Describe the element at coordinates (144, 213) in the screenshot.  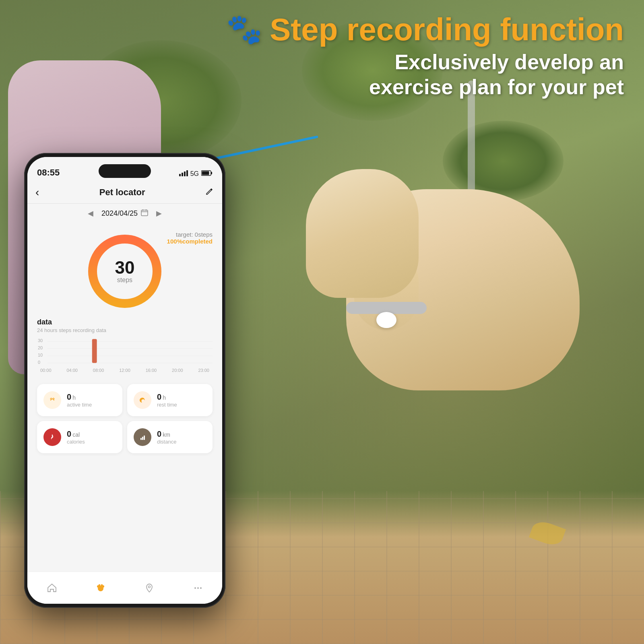
I see `calendar-icon` at that location.